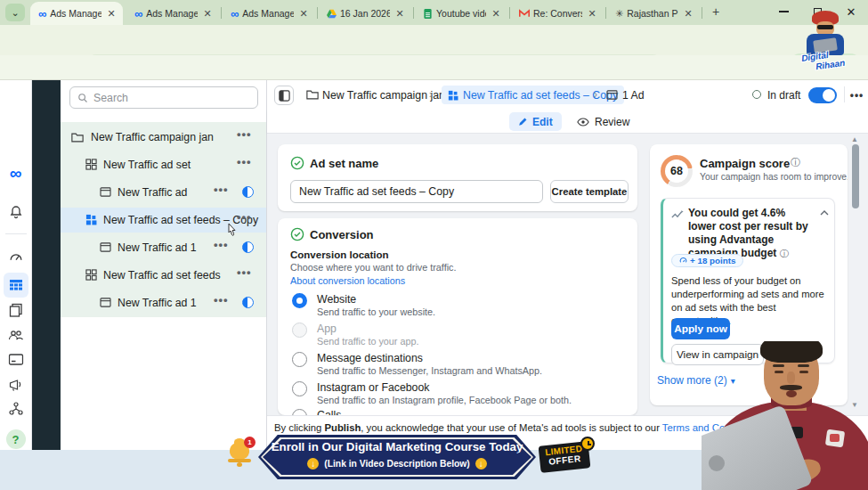 The image size is (868, 490). Describe the element at coordinates (717, 463) in the screenshot. I see `laptop-logo` at that location.